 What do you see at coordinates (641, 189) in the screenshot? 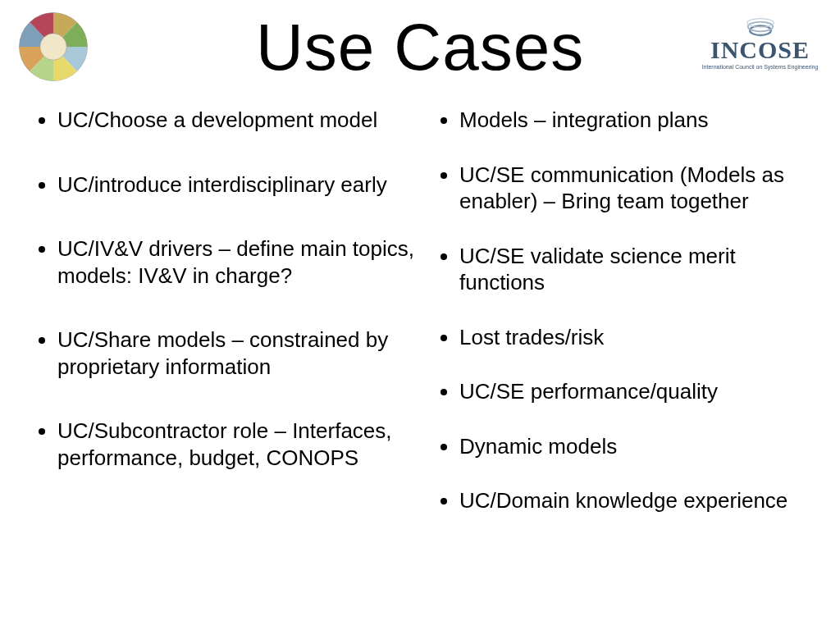
I see `list-item: UC/SE communication (Models as enabler) …` at bounding box center [641, 189].